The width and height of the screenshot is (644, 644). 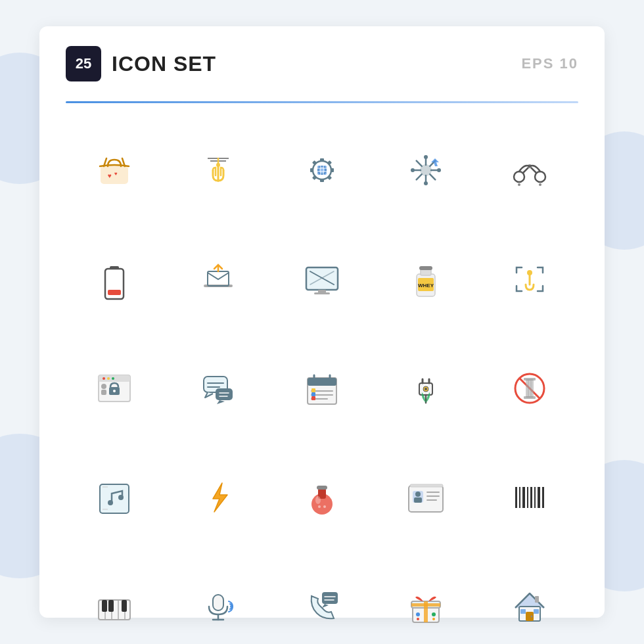 What do you see at coordinates (530, 601) in the screenshot?
I see `icon-home` at bounding box center [530, 601].